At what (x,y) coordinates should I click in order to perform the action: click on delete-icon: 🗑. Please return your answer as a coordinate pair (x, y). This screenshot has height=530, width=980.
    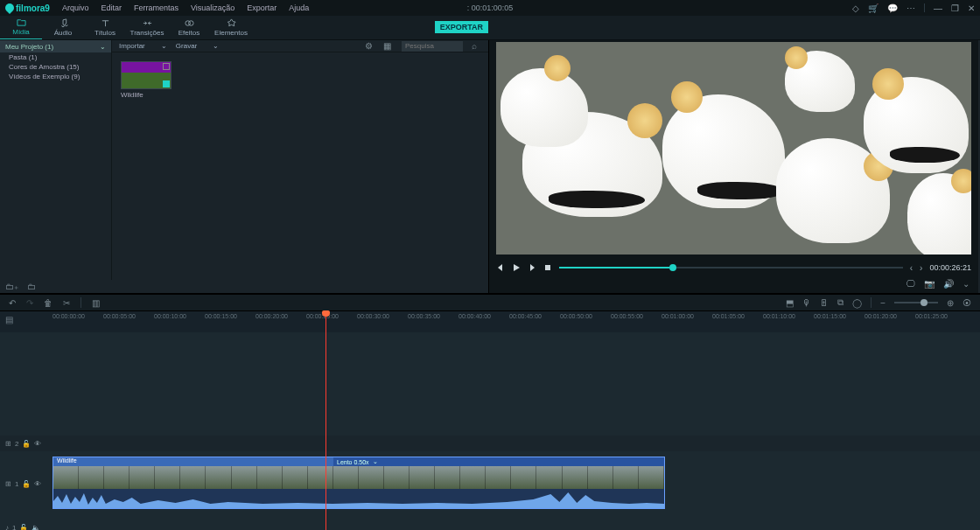
    Looking at the image, I should click on (48, 303).